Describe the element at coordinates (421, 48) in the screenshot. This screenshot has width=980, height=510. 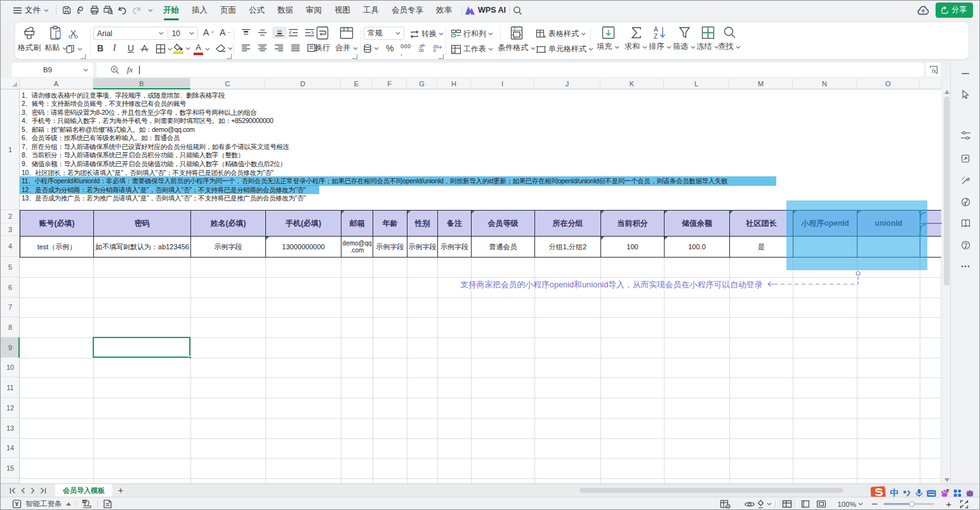
I see `decrease-decimal-button: .0.00` at that location.